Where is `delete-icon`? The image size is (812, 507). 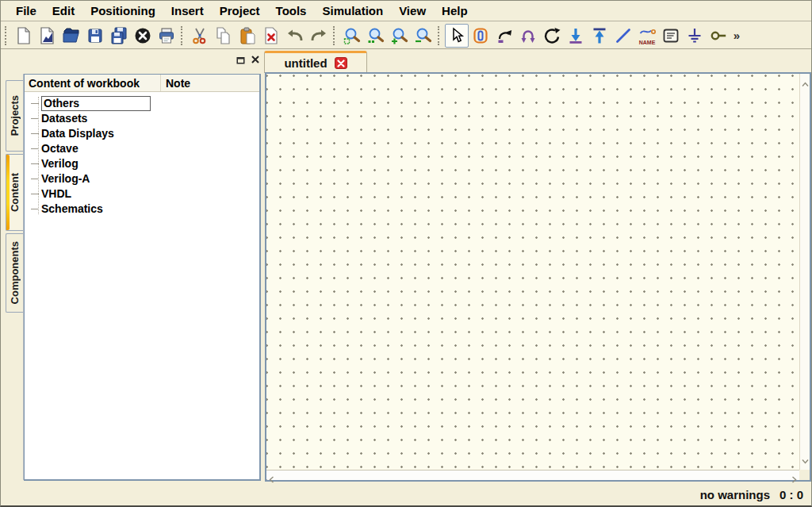 delete-icon is located at coordinates (271, 36).